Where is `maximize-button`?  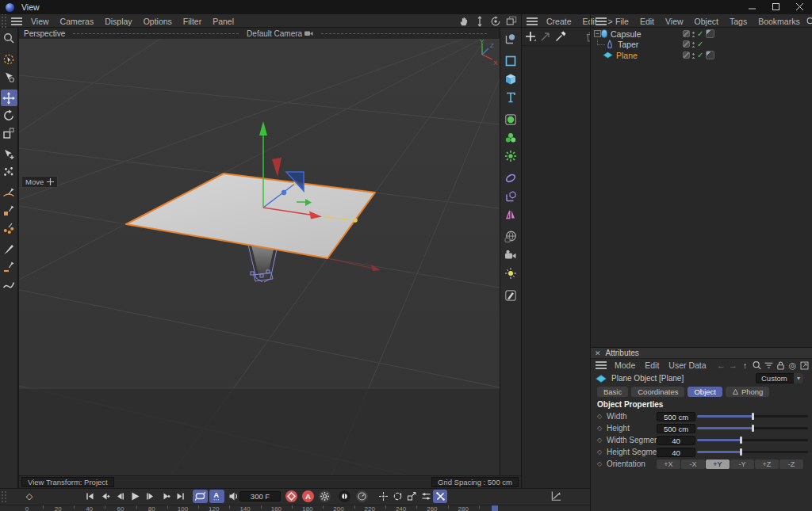
maximize-button is located at coordinates (776, 7).